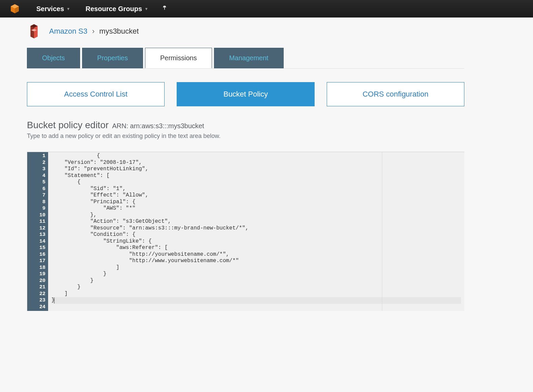  I want to click on editor-header: Bucket policy editor ARN: arn:aws:s3:::m…, so click(246, 130).